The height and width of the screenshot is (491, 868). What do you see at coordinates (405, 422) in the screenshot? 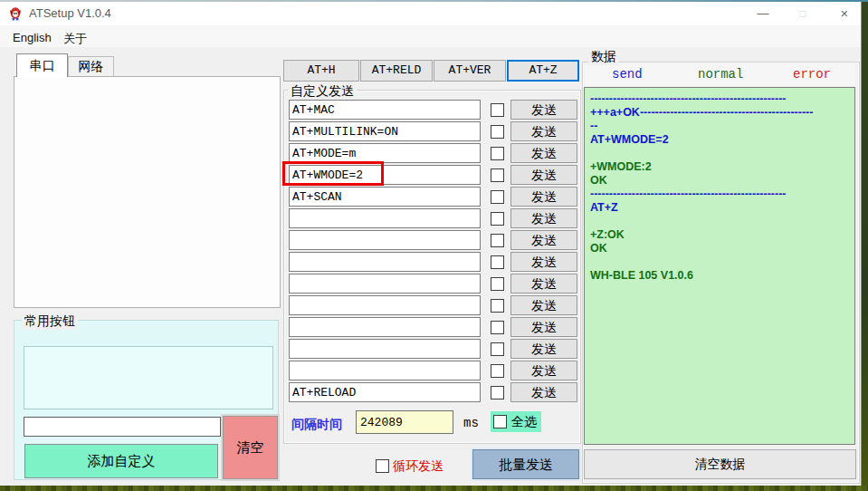
I see `interval-input` at bounding box center [405, 422].